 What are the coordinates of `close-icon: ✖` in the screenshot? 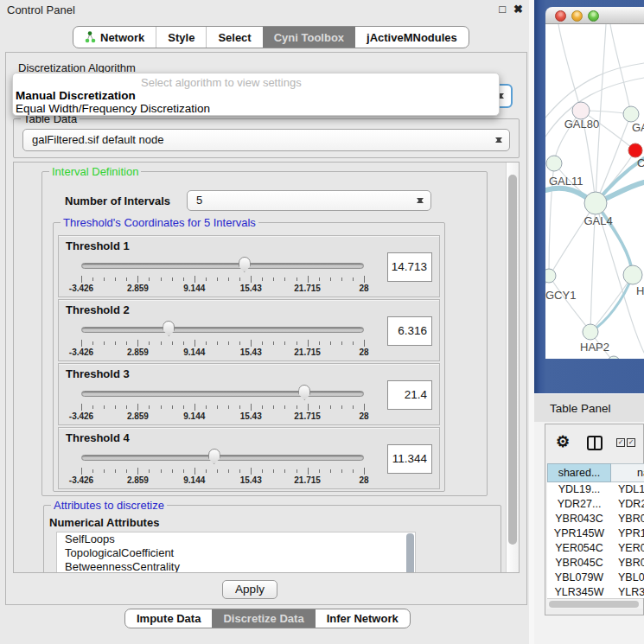 It's located at (519, 9).